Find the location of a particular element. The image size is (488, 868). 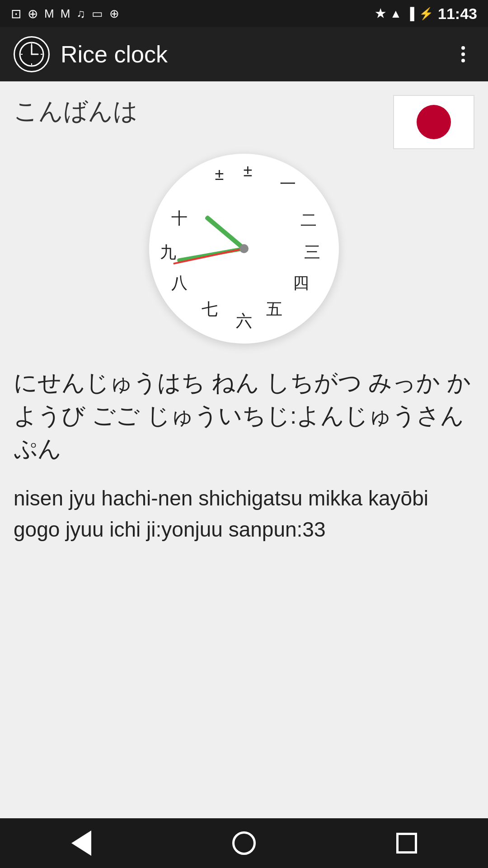

numeral-10: 十 is located at coordinates (179, 218).